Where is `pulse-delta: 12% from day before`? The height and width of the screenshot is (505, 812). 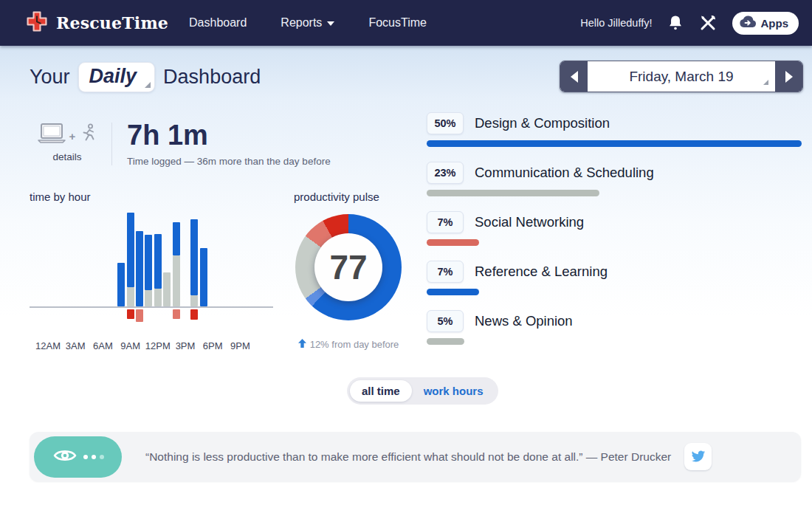 pulse-delta: 12% from day before is located at coordinates (348, 344).